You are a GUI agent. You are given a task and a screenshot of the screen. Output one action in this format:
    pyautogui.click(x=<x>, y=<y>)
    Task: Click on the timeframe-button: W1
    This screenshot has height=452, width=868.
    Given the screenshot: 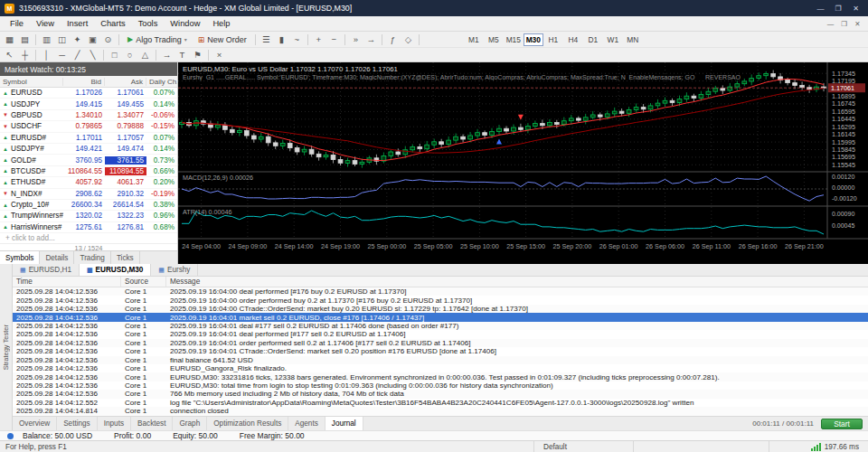 What is the action you would take?
    pyautogui.click(x=613, y=40)
    